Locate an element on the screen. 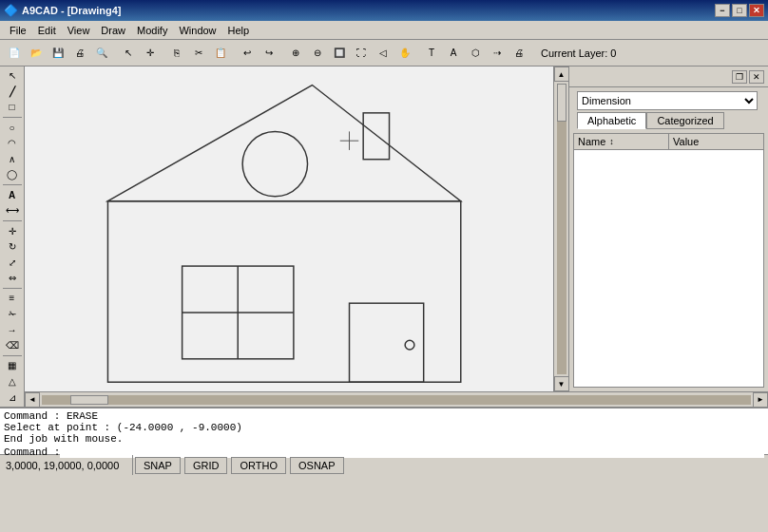 The width and height of the screenshot is (768, 532). zoom-out-button: ⊖ is located at coordinates (317, 53).